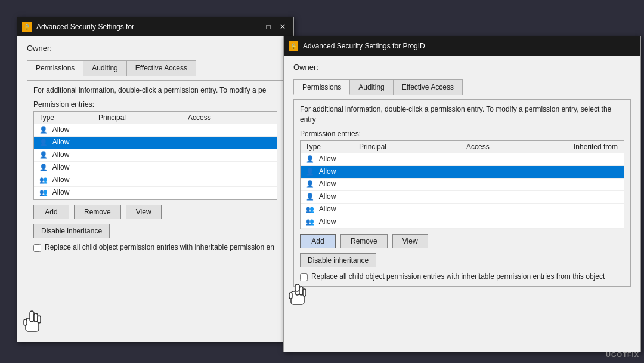 The height and width of the screenshot is (363, 644). What do you see at coordinates (72, 231) in the screenshot?
I see `disable-inheritance-btn-1: Disable inheritance` at bounding box center [72, 231].